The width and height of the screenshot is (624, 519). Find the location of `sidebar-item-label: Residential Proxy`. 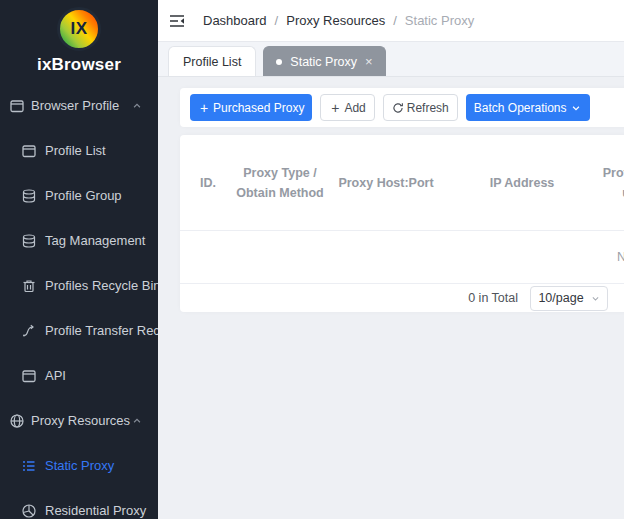

sidebar-item-label: Residential Proxy is located at coordinates (96, 510).